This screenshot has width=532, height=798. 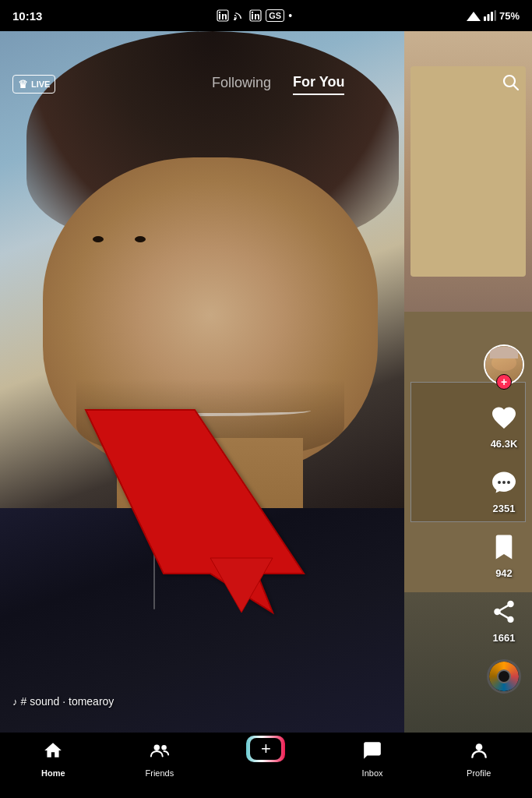 What do you see at coordinates (504, 547) in the screenshot?
I see `bookmark-icon` at bounding box center [504, 547].